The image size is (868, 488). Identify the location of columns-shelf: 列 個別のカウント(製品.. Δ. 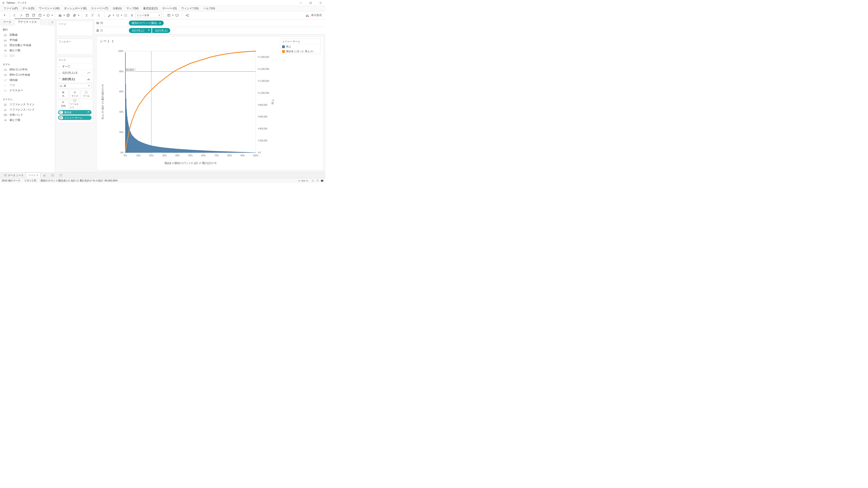
(210, 23).